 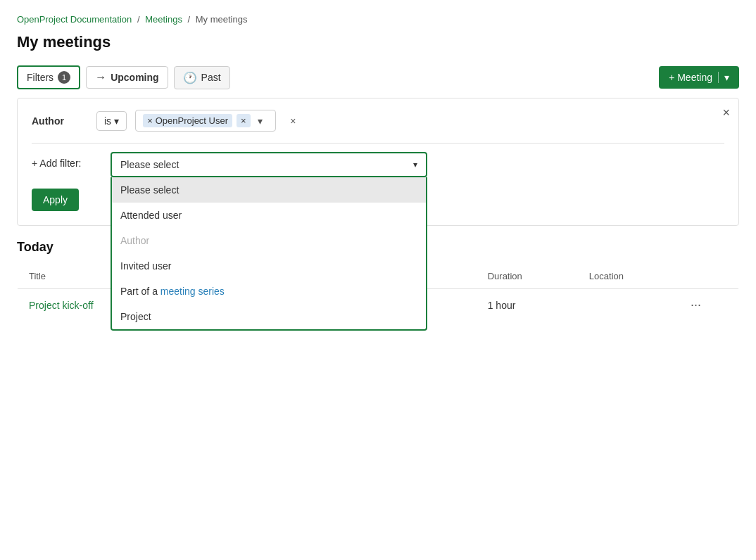 What do you see at coordinates (629, 276) in the screenshot?
I see `col-location: Location` at bounding box center [629, 276].